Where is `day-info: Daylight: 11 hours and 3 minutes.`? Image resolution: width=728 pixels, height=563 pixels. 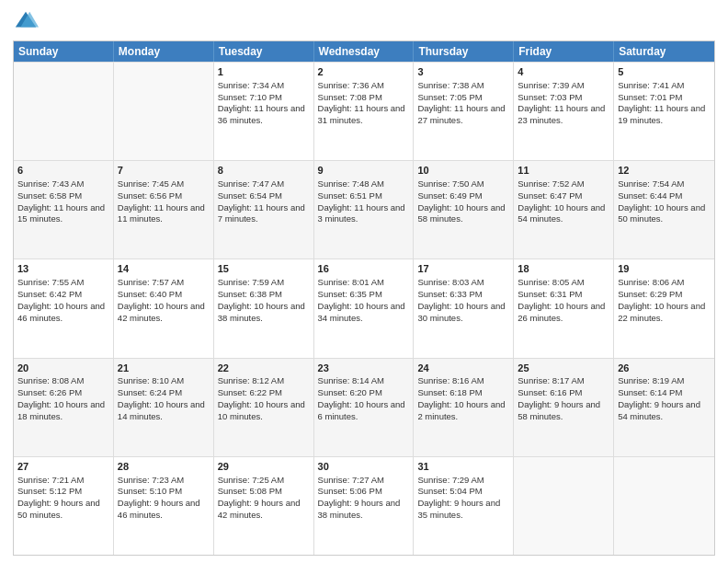 day-info: Daylight: 11 hours and 3 minutes. is located at coordinates (364, 214).